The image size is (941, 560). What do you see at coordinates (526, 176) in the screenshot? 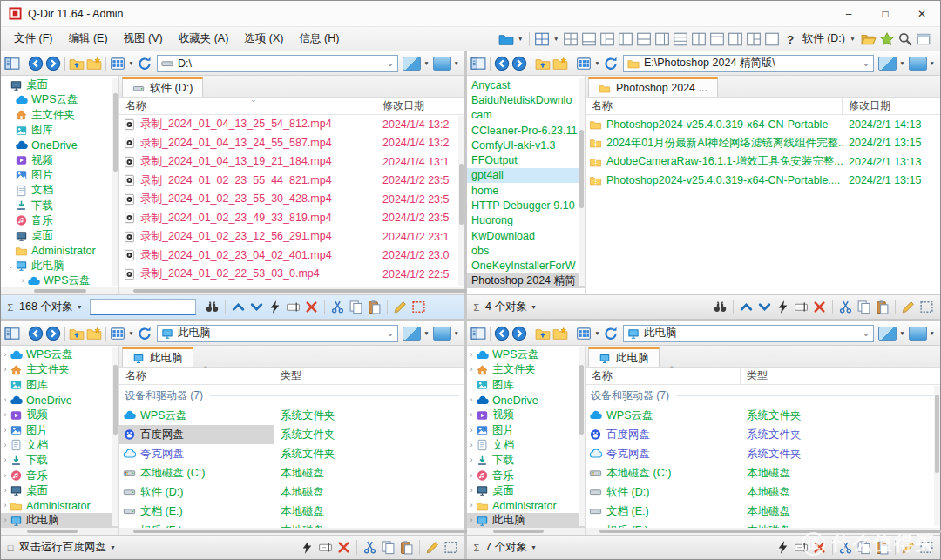
I see `tree-item: gpt4all` at bounding box center [526, 176].